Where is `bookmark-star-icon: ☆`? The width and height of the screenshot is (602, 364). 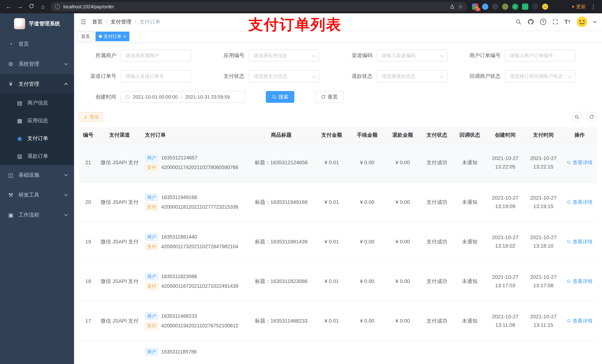 bookmark-star-icon: ☆ is located at coordinates (460, 7).